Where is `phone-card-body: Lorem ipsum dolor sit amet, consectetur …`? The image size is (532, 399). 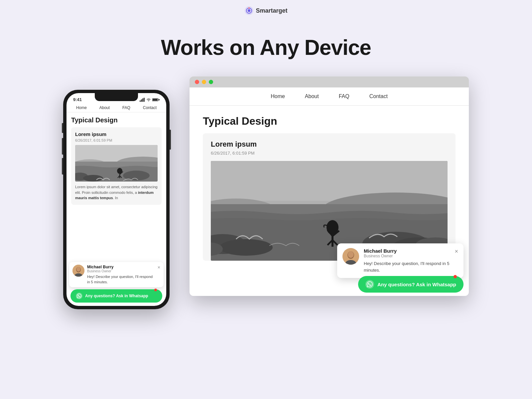
phone-card-body: Lorem ipsum dolor sit amet, consectetur … is located at coordinates (116, 193).